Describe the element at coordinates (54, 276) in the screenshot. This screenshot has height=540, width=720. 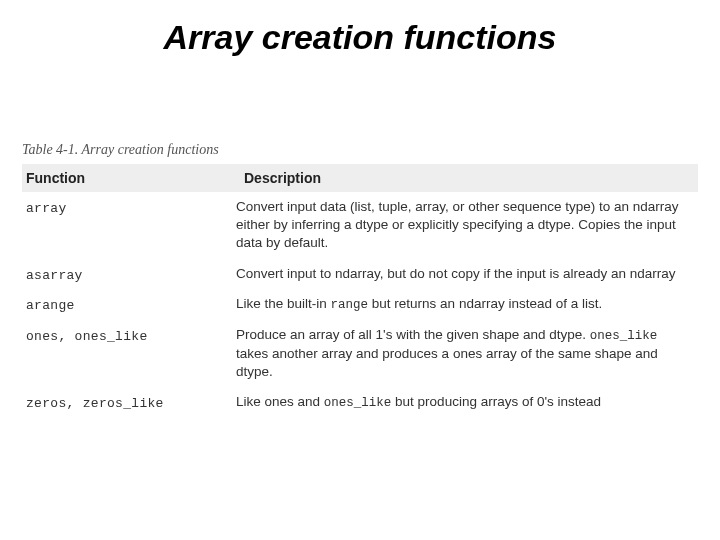
I see `function-name: asarray` at that location.